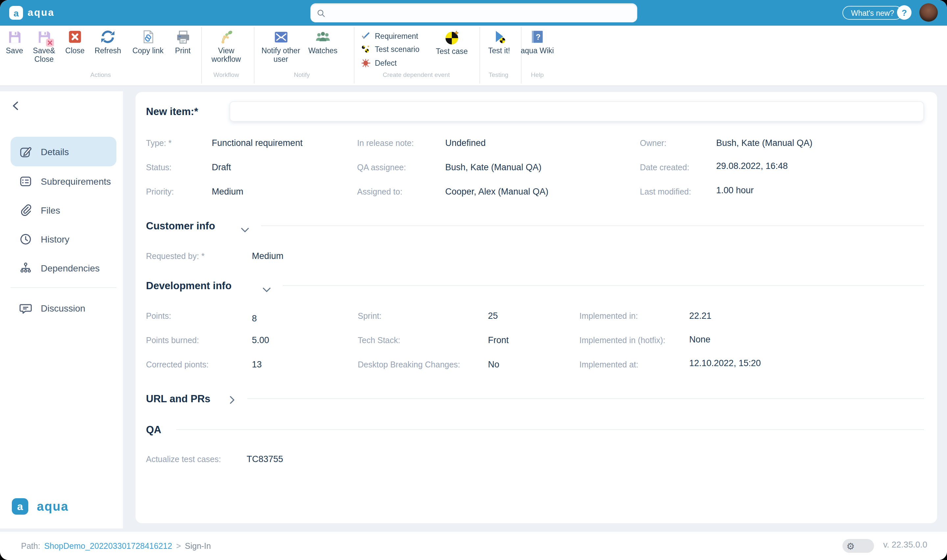 The height and width of the screenshot is (560, 947). I want to click on edit-icon, so click(26, 152).